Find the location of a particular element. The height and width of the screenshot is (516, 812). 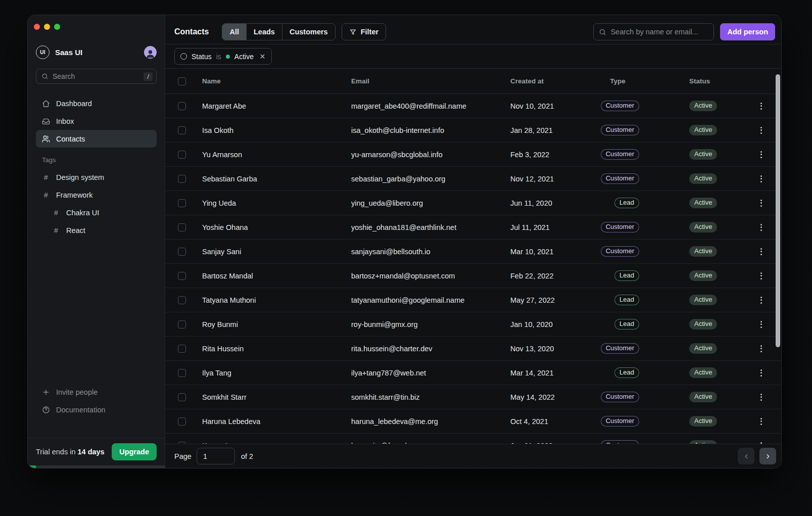

table-row: Roy Bunmi roy-bunmi@gmx.org Jan 10, 2020… is located at coordinates (473, 324).